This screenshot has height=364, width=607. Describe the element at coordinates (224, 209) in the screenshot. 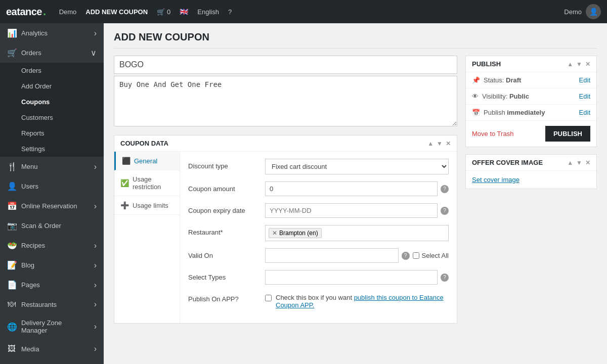

I see `expiry-label: Coupon expiry date` at that location.